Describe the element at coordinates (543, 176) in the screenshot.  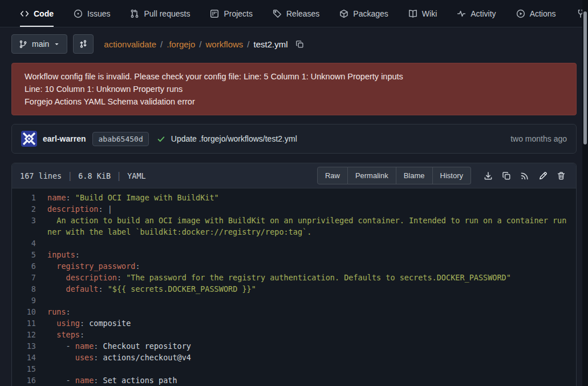
I see `pencil-icon` at that location.